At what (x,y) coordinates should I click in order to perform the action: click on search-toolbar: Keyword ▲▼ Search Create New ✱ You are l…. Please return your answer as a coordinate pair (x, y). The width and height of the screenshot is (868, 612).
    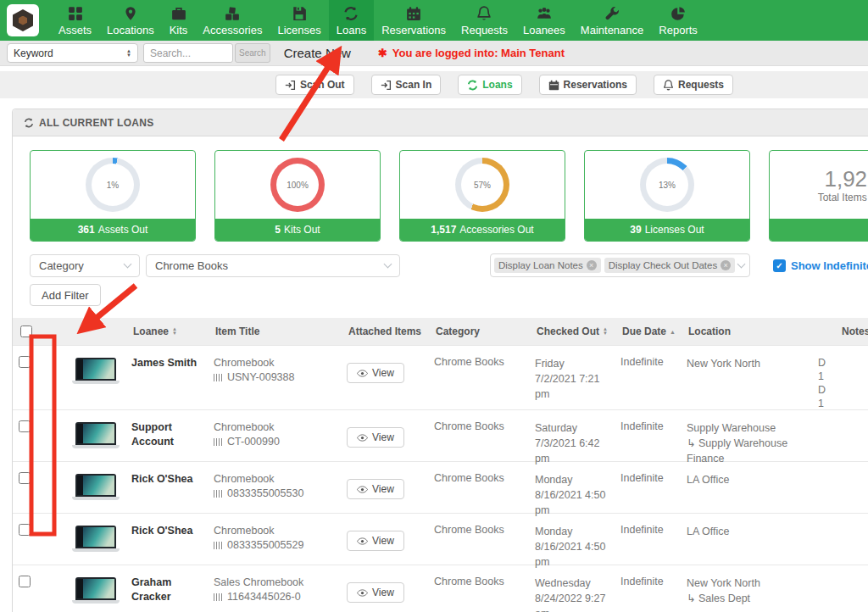
    Looking at the image, I should click on (434, 53).